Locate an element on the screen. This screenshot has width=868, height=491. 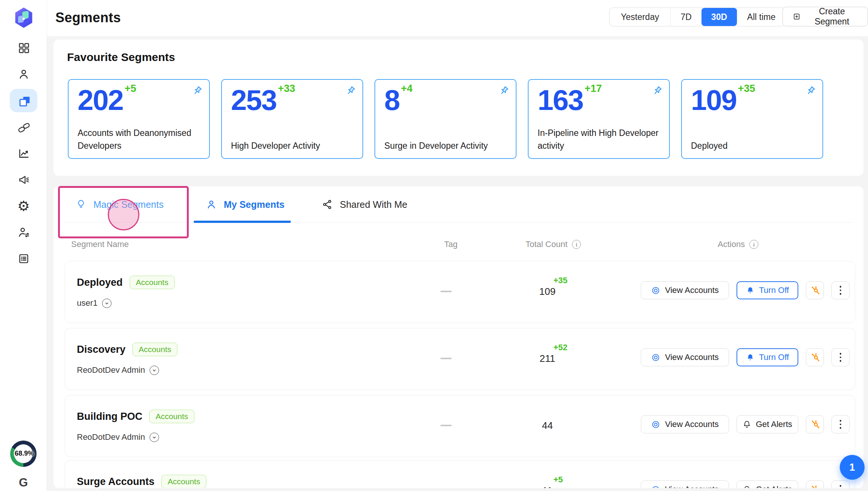
column-header-tag: Tag is located at coordinates (451, 244).